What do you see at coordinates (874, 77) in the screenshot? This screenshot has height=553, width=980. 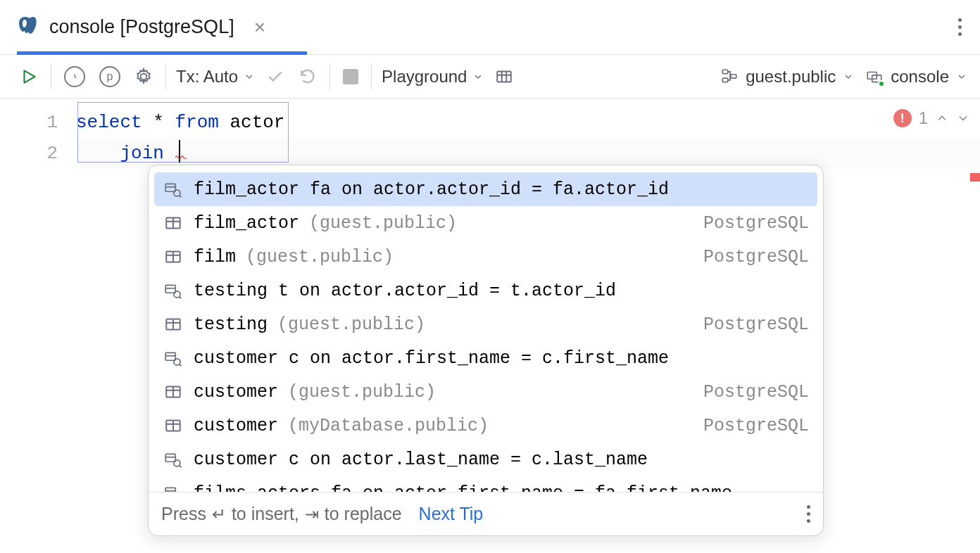 I see `session-icon` at bounding box center [874, 77].